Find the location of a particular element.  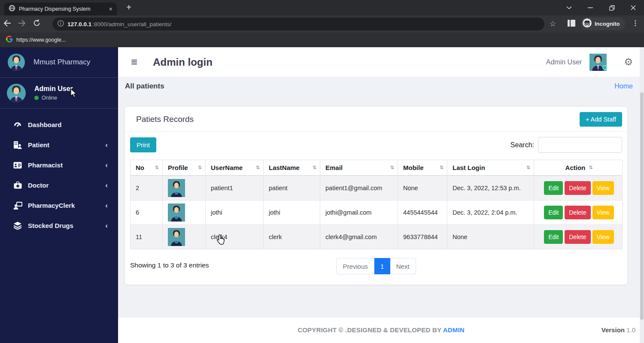

gear-icon: ⚙ is located at coordinates (629, 62).